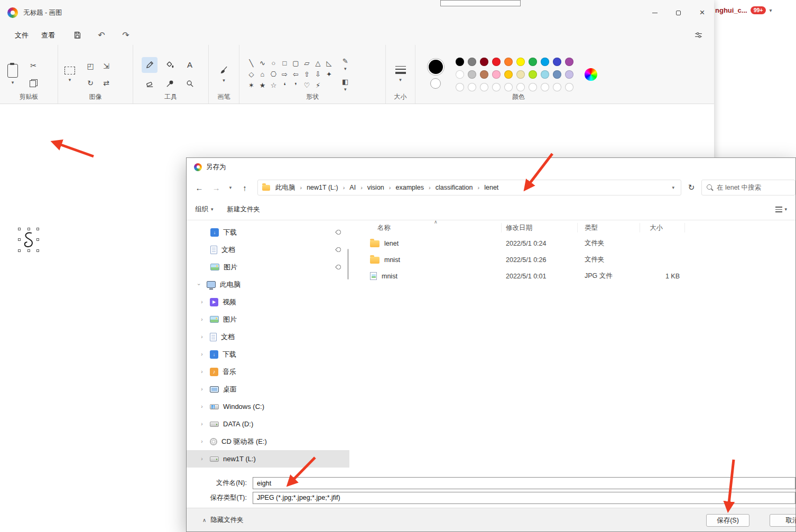 Image resolution: width=796 pixels, height=532 pixels. I want to click on breadcrumb-item: lenet, so click(492, 188).